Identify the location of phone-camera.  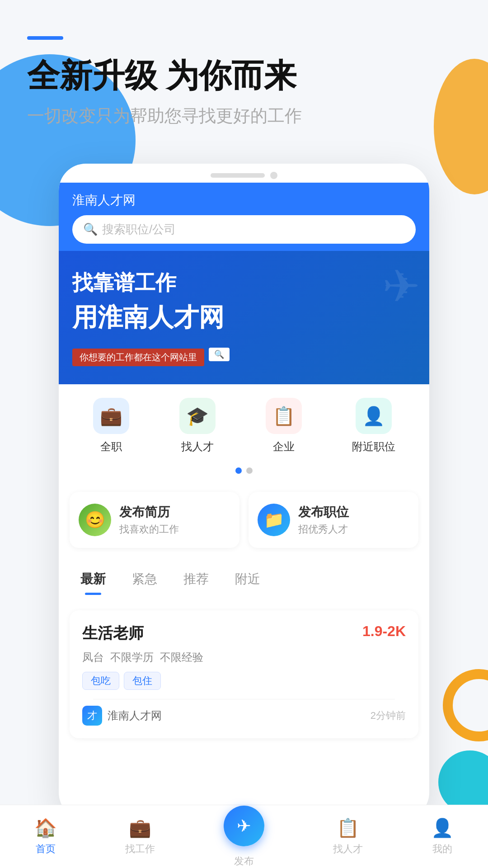
(274, 175).